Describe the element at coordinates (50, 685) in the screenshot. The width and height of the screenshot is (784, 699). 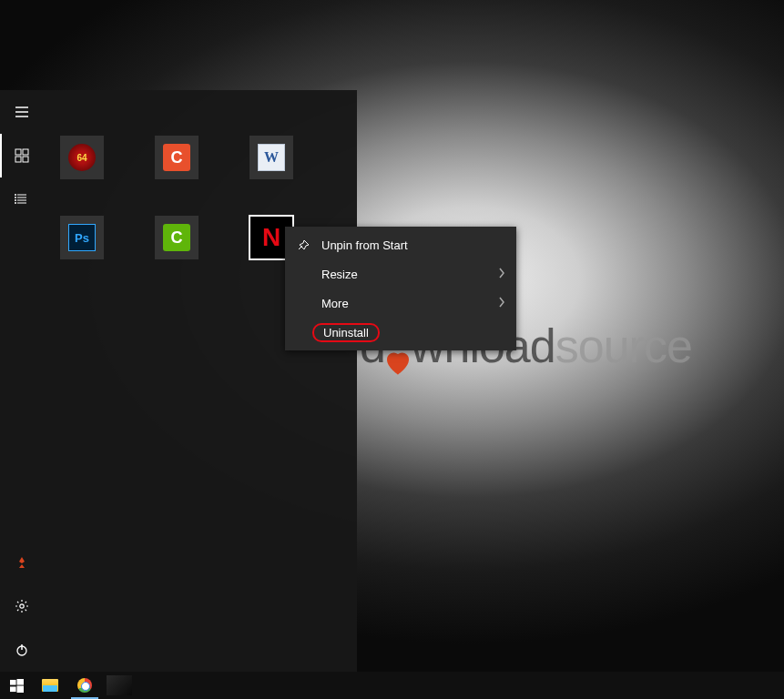
I see `taskbar-file-explorer` at that location.